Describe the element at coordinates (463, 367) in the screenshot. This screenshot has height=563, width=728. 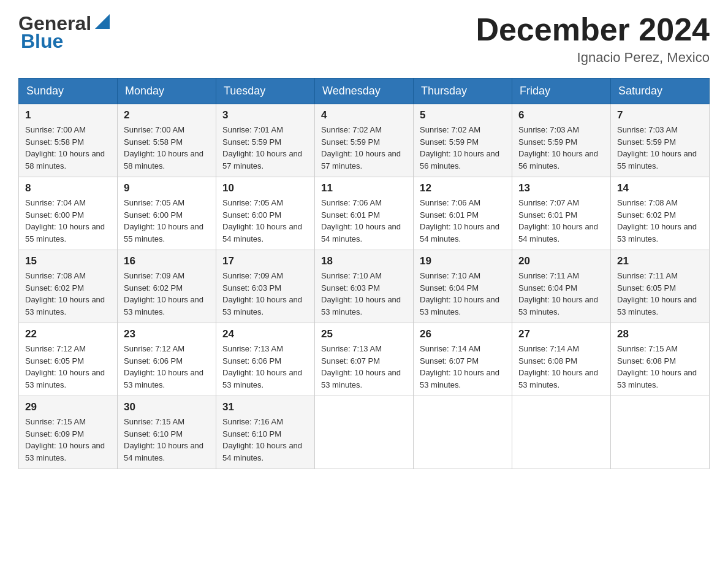
I see `day-info: Sunrise: 7:14 AM Sunset: 6:07 PM Dayligh…` at that location.